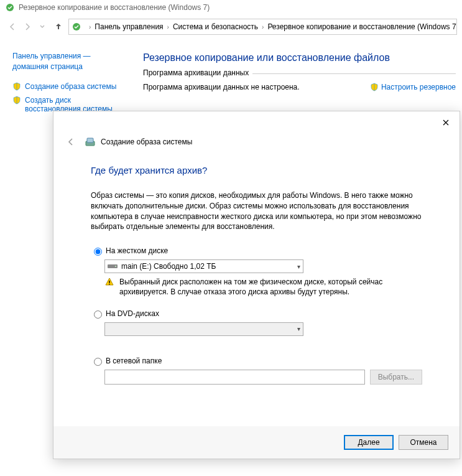 This screenshot has width=462, height=476. What do you see at coordinates (221, 87) in the screenshot?
I see `backup-status-text: Программа архивации данных не настроена.` at bounding box center [221, 87].